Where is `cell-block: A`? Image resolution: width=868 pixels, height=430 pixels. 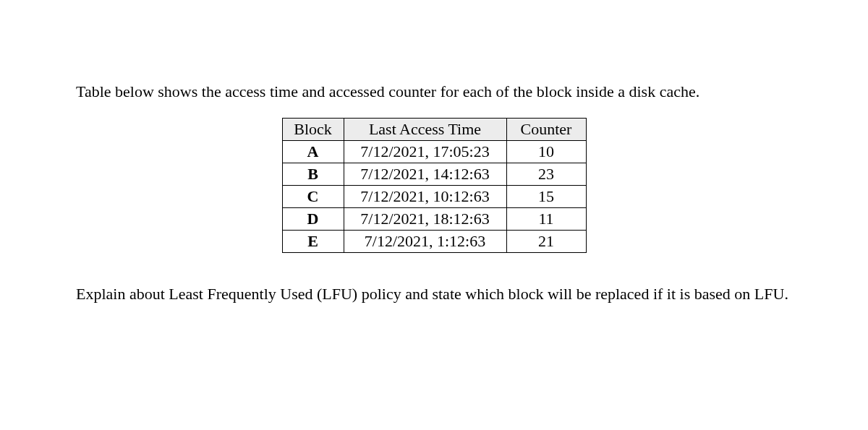
cell-block: A is located at coordinates (312, 152).